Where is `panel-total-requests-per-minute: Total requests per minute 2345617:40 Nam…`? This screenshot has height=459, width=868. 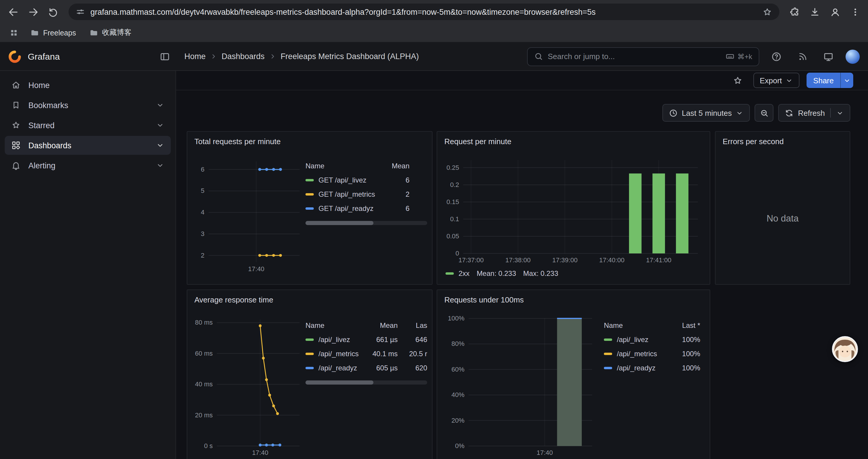 panel-total-requests-per-minute: Total requests per minute 2345617:40 Nam… is located at coordinates (310, 208).